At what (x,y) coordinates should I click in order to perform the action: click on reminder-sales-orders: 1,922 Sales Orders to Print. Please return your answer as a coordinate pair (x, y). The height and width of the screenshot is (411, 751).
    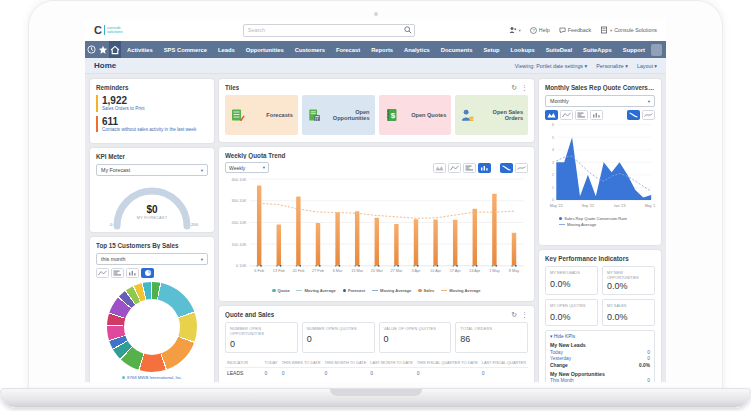
    Looking at the image, I should click on (152, 104).